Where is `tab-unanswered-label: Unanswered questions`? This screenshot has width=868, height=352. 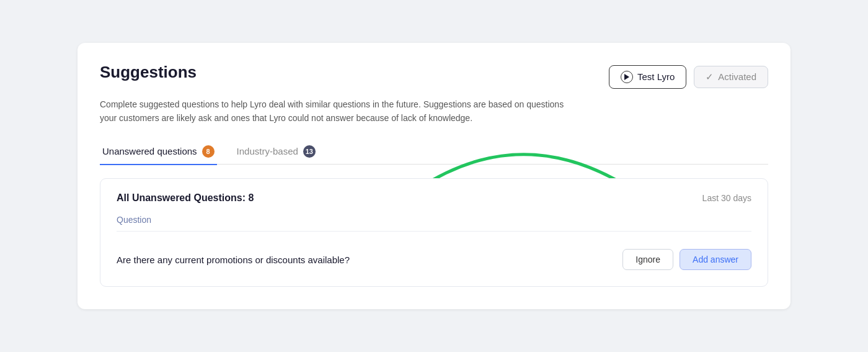
tab-unanswered-label: Unanswered questions is located at coordinates (150, 151).